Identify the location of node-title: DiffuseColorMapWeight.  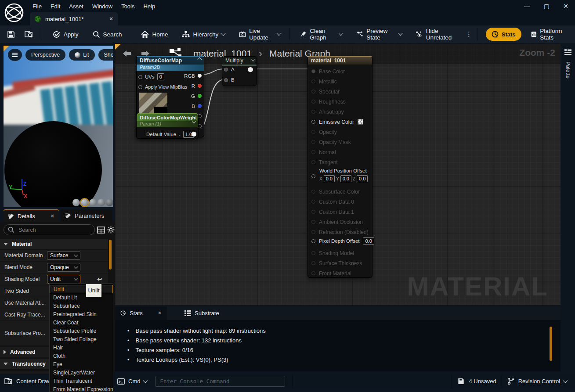
(167, 118).